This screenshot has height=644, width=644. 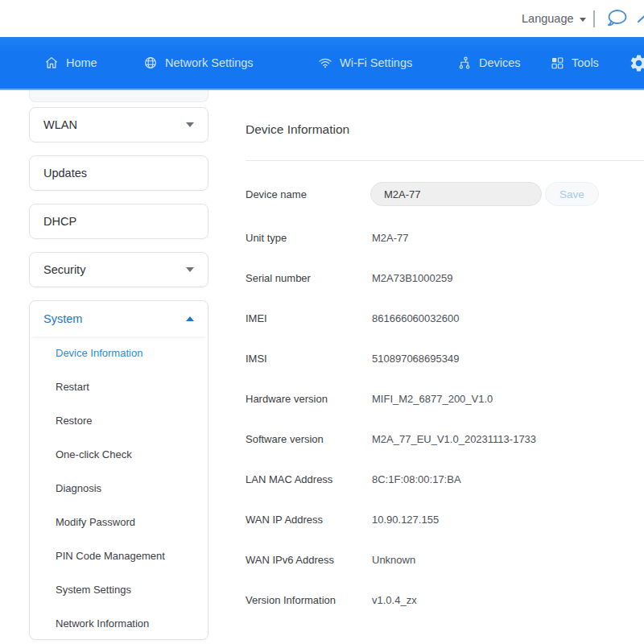 I want to click on sidebar-item-security: Security, so click(x=119, y=270).